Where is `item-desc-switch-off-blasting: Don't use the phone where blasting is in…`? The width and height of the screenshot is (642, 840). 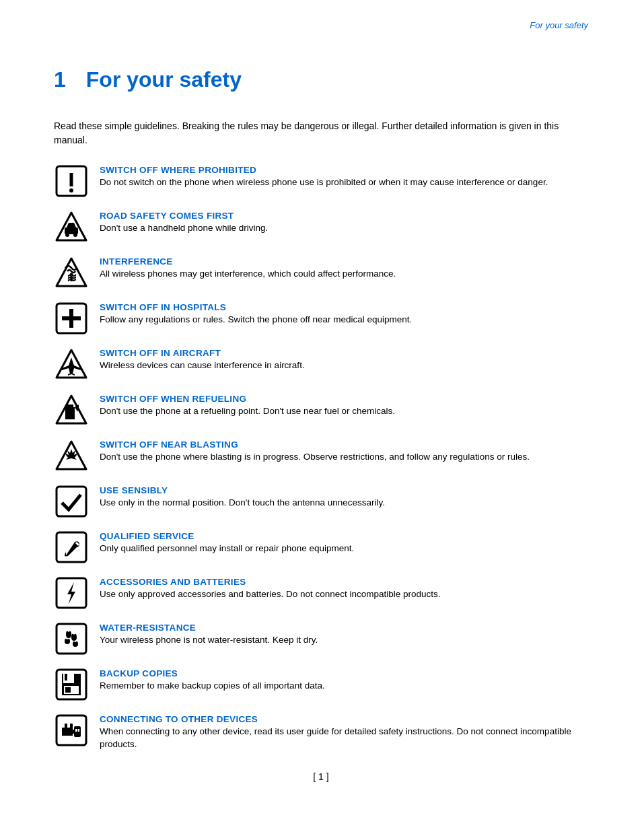
item-desc-switch-off-blasting: Don't use the phone where blasting is in… is located at coordinates (344, 458).